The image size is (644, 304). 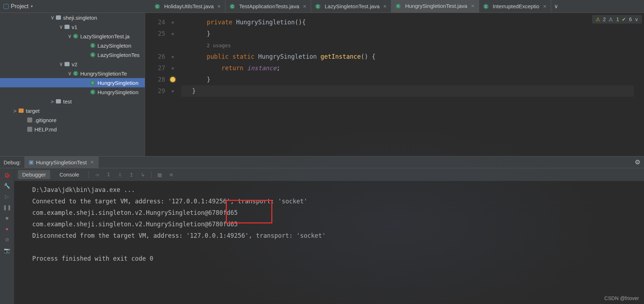 I want to click on editor-tabs: HolidayUtilsTest.java✕TestApplicationTes…, so click(x=397, y=6).